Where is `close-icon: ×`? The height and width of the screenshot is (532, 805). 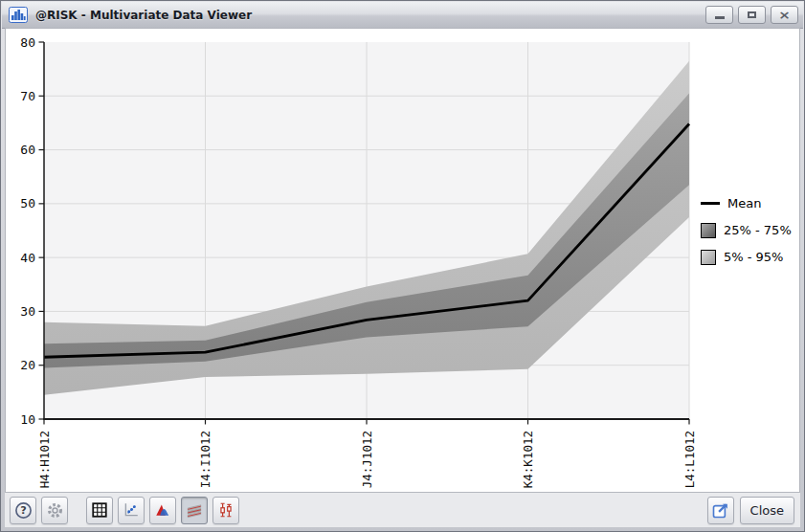
close-icon: × is located at coordinates (785, 15).